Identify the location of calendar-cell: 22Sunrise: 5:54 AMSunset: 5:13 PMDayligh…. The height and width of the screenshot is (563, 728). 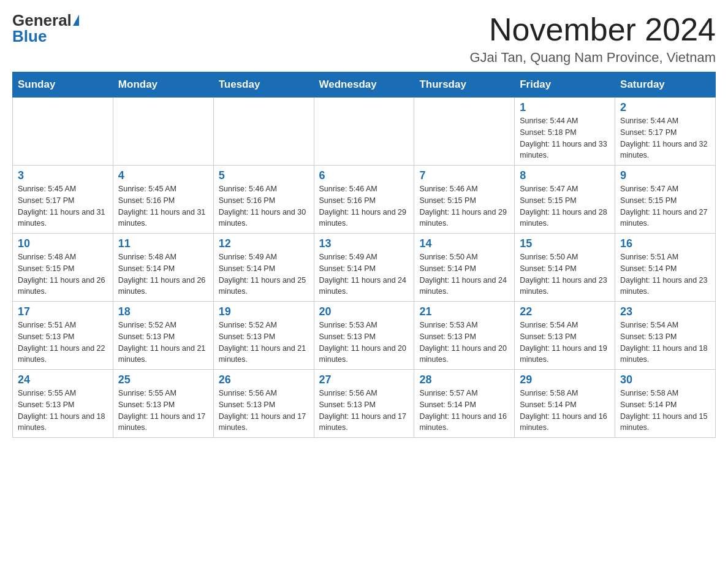
(565, 336).